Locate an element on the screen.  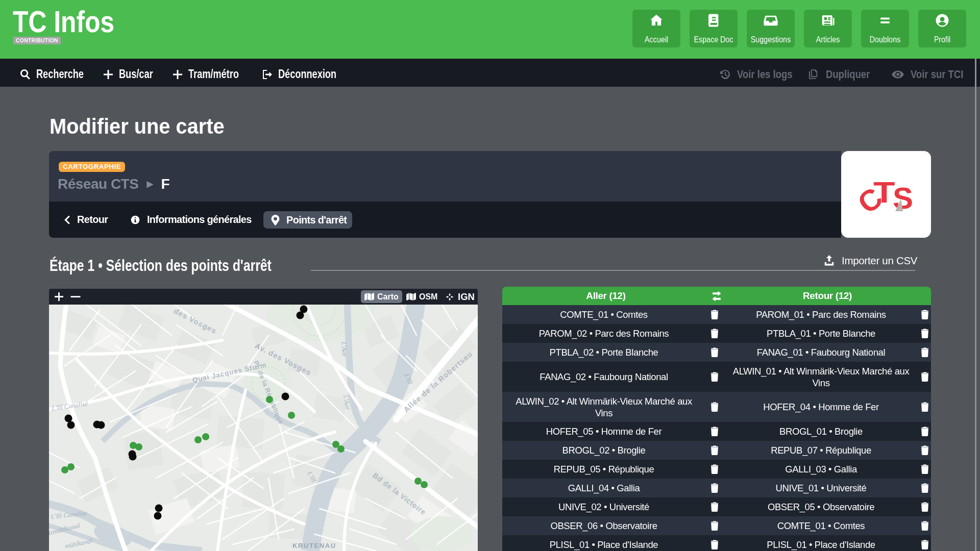
svg-text: KRUTENAU is located at coordinates (314, 546).